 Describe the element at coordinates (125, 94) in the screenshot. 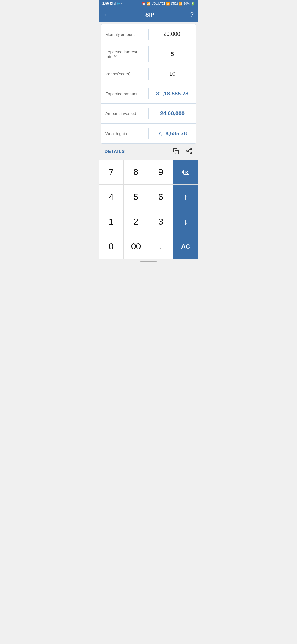

I see `expected-amount-label: Expected amount` at that location.